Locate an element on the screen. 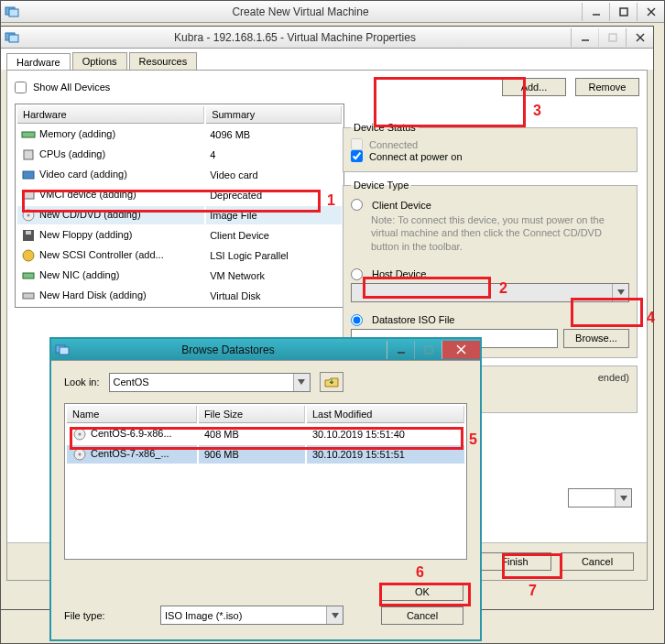 This screenshot has height=644, width=665. host-device-combo is located at coordinates (490, 293).